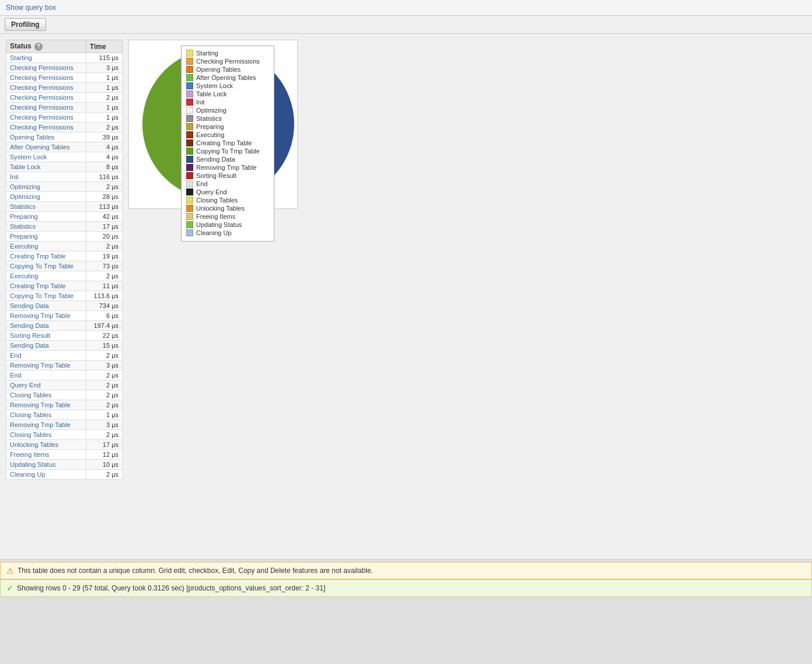 The image size is (812, 664). I want to click on status-cell: Checking Permissions, so click(47, 68).